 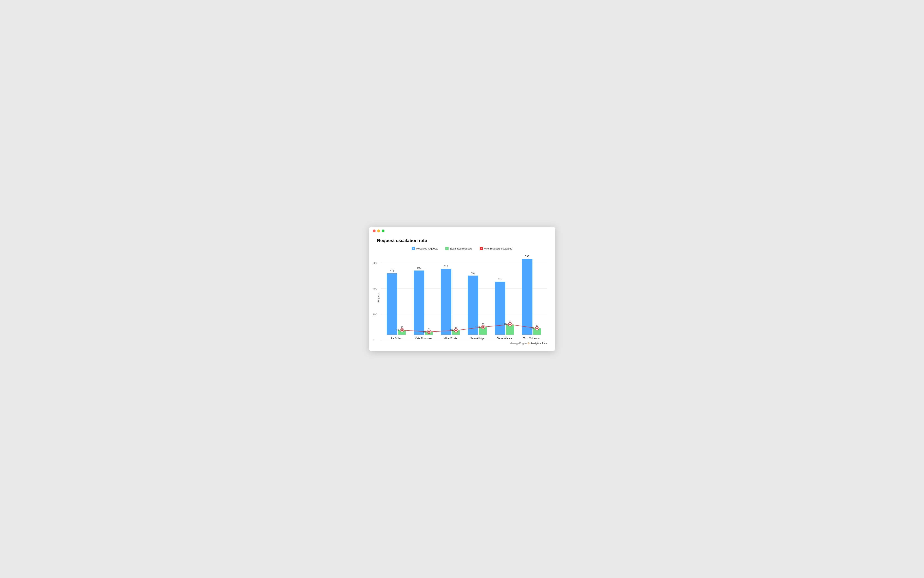 I want to click on minimize-dot, so click(x=379, y=231).